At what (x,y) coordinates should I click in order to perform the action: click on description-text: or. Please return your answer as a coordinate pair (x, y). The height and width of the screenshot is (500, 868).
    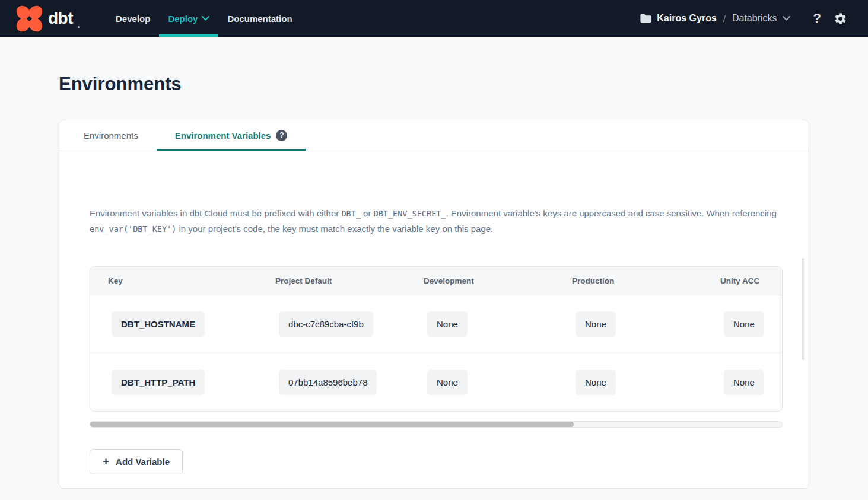
    Looking at the image, I should click on (367, 214).